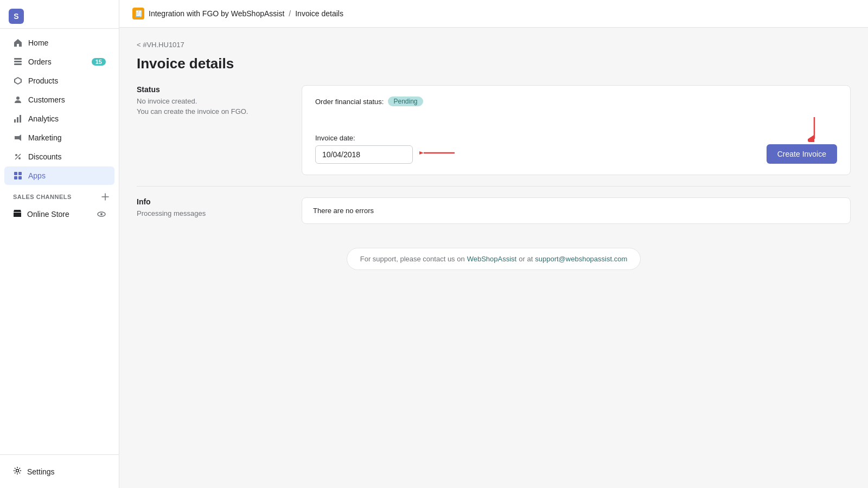 The height and width of the screenshot is (488, 868). What do you see at coordinates (364, 138) in the screenshot?
I see `invoice-date-label: Invoice date:` at bounding box center [364, 138].